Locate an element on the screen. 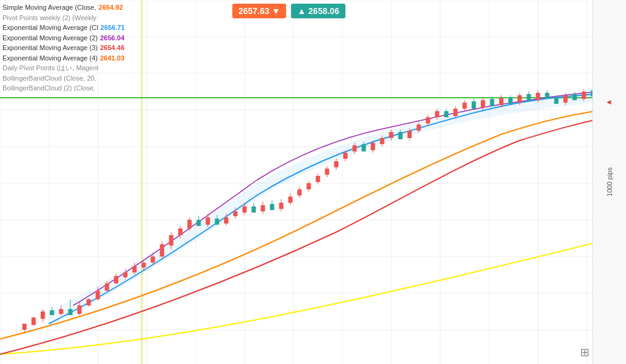 This screenshot has height=364, width=626. price-badges: 2657.63 ▼ ▲ 2658.06 is located at coordinates (289, 11).